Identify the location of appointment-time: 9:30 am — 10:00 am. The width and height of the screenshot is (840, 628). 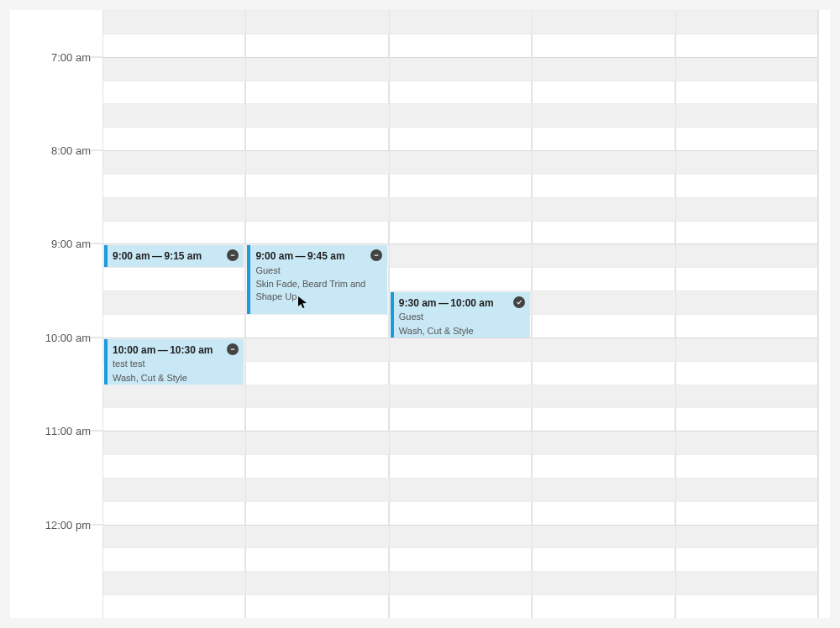
(462, 303).